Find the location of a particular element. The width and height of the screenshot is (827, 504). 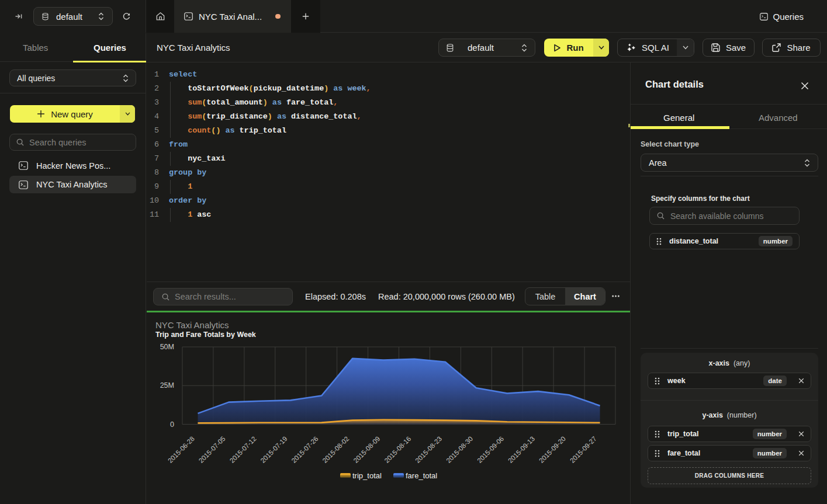

svg-text: 2015-07-26 is located at coordinates (305, 450).